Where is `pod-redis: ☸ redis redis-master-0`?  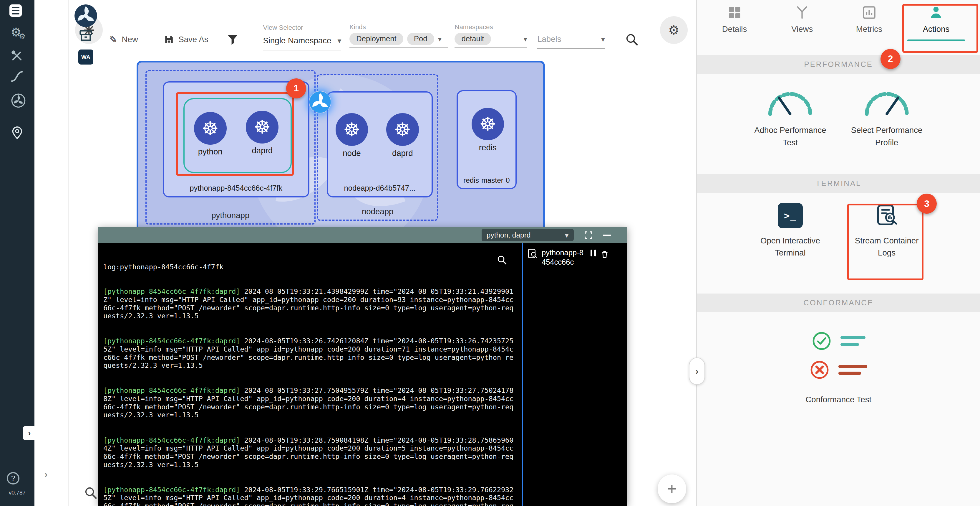 pod-redis: ☸ redis redis-master-0 is located at coordinates (487, 140).